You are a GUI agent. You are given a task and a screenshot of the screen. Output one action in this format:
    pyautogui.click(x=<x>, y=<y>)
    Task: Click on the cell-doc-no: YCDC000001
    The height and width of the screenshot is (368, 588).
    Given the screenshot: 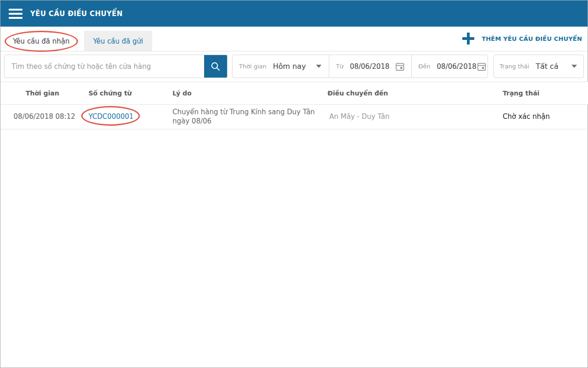 What is the action you would take?
    pyautogui.click(x=122, y=117)
    